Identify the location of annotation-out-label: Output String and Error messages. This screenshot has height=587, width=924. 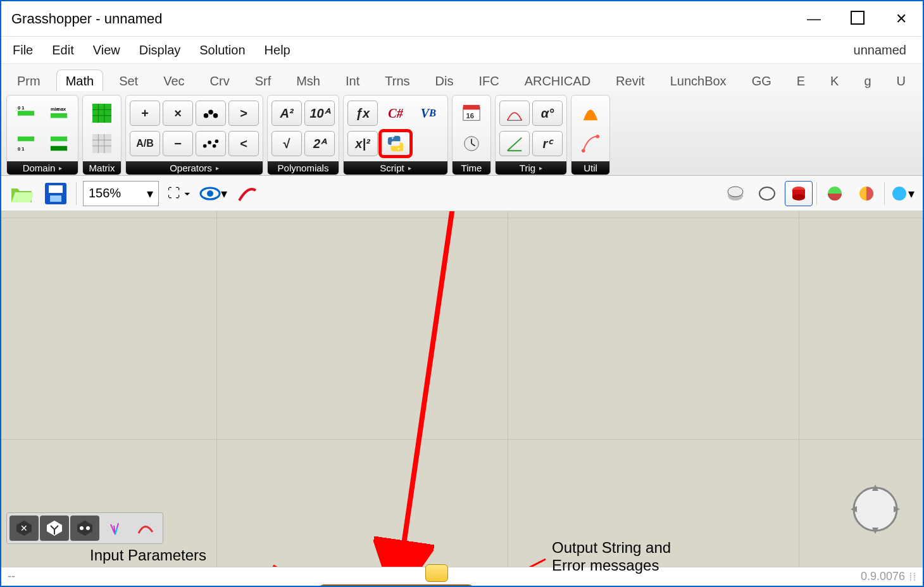
(611, 557).